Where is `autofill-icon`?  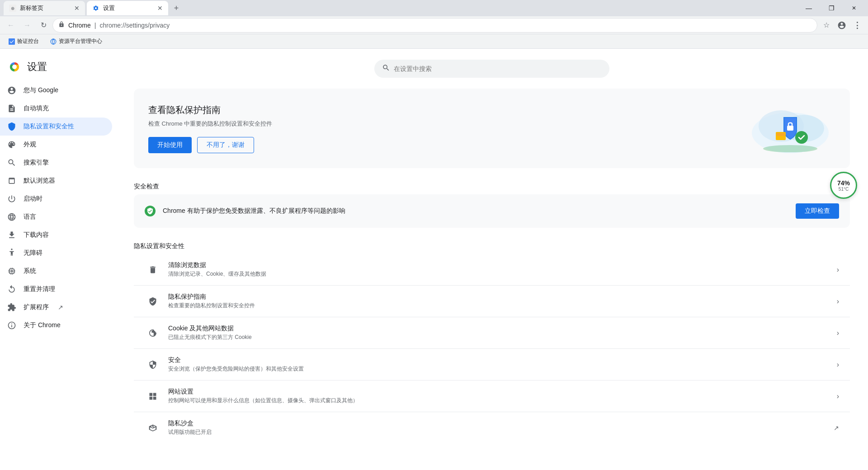 autofill-icon is located at coordinates (12, 108).